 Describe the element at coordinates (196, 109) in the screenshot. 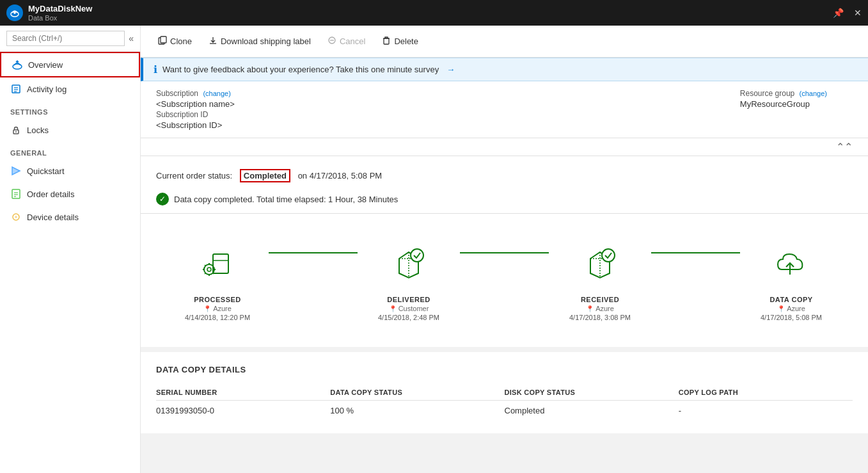

I see `subscription-info: Subscription (change) <Subscription name…` at that location.